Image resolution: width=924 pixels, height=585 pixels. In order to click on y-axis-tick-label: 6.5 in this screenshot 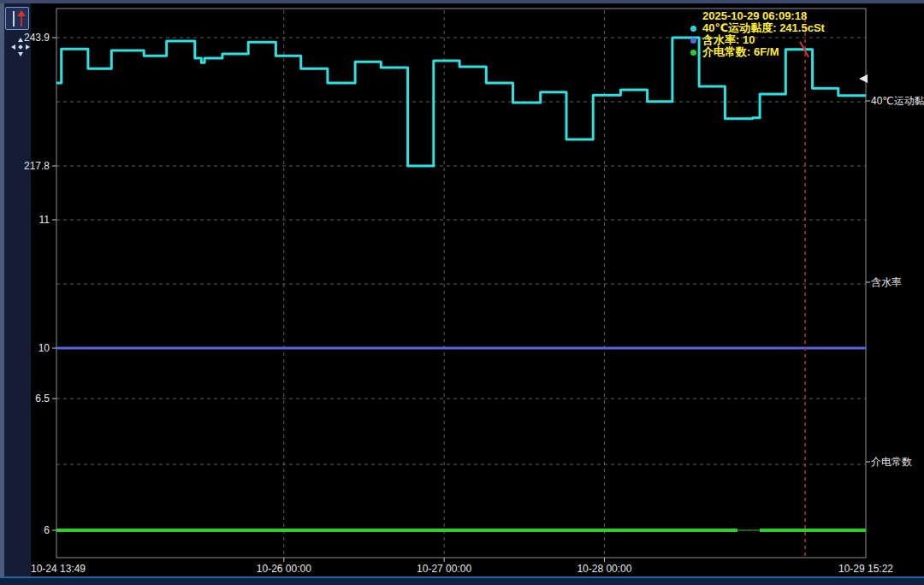, I will do `click(43, 399)`.